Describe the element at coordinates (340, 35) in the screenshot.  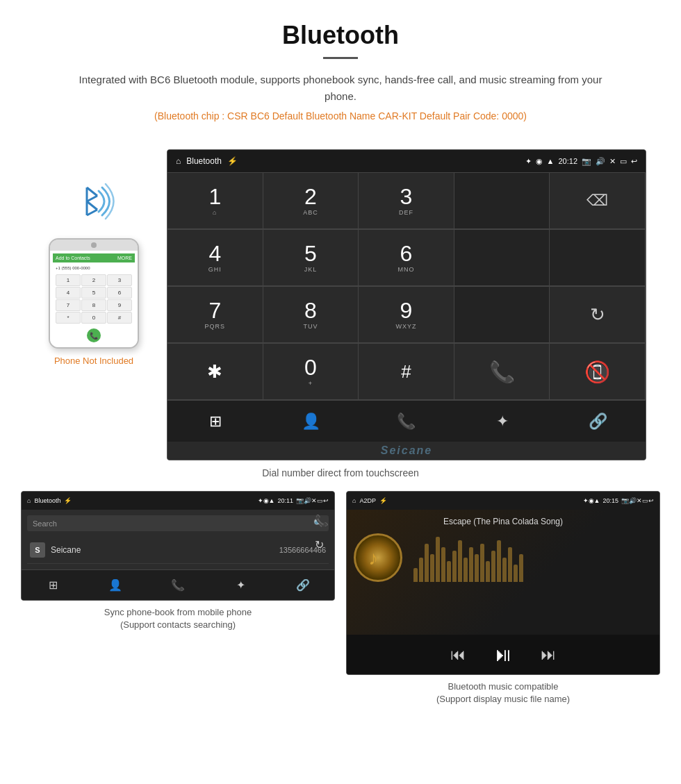
I see `page-title: Bluetooth` at that location.